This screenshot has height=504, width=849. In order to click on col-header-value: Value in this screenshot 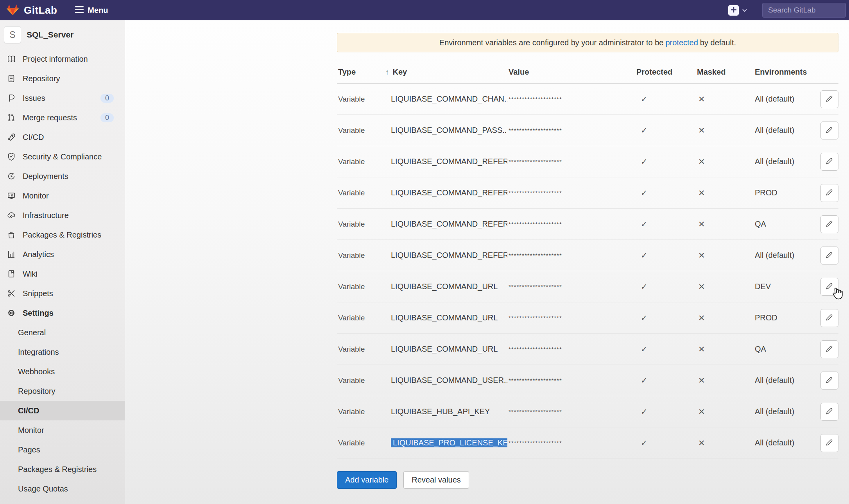, I will do `click(571, 72)`.